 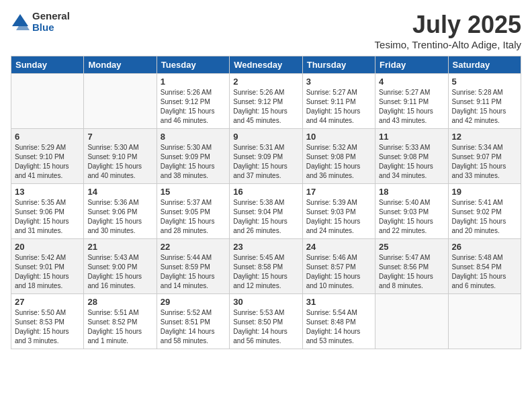 What do you see at coordinates (193, 82) in the screenshot?
I see `day-number: 1` at bounding box center [193, 82].